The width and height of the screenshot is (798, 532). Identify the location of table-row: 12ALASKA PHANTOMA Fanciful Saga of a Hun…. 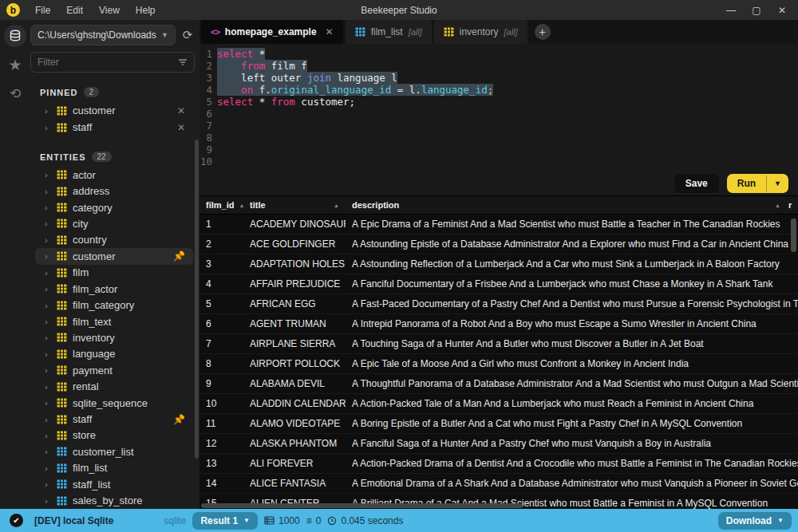
(499, 443).